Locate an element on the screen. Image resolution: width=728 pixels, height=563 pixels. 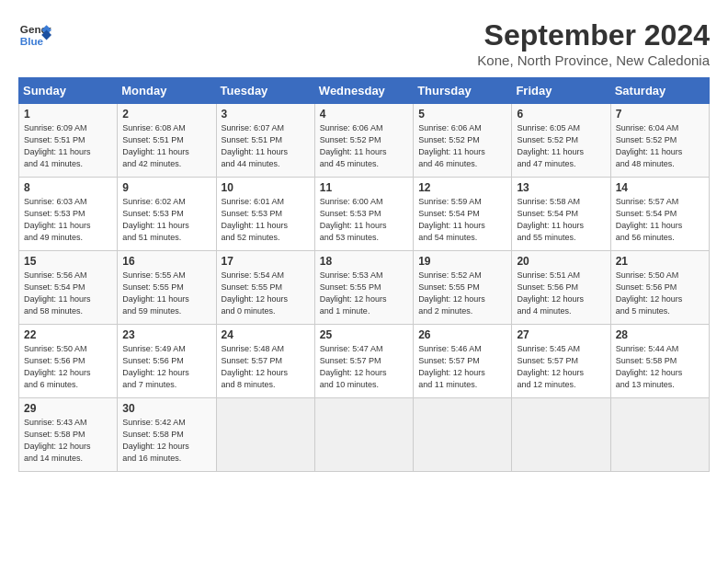
day-info: Sunrise: 5:57 AM Sunset: 5:54 PM Dayligh… is located at coordinates (660, 220).